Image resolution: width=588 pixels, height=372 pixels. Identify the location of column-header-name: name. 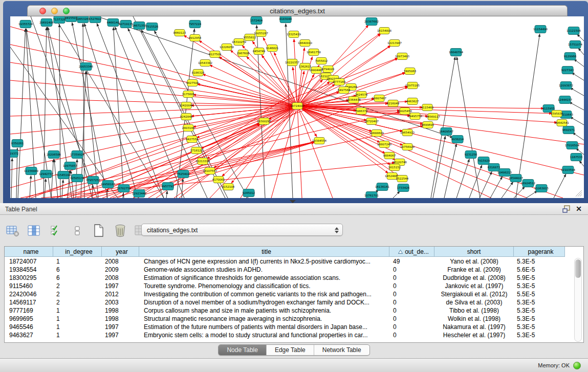
(29, 252).